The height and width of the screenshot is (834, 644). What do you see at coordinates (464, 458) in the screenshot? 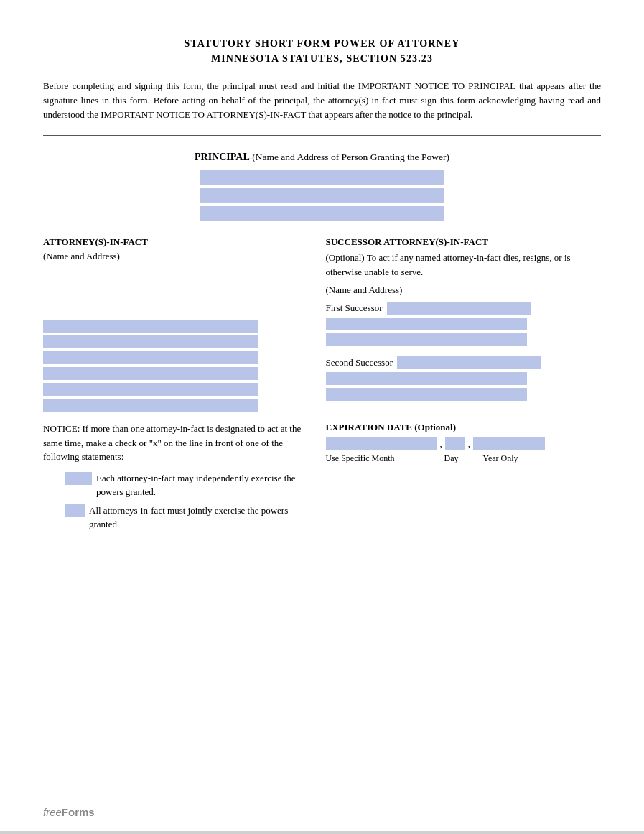
I see `expiration-labels: Use Specific Month Day Year Only` at bounding box center [464, 458].